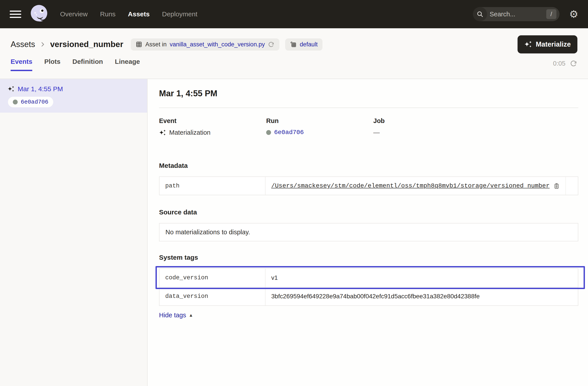  Describe the element at coordinates (369, 108) in the screenshot. I see `divider` at that location.